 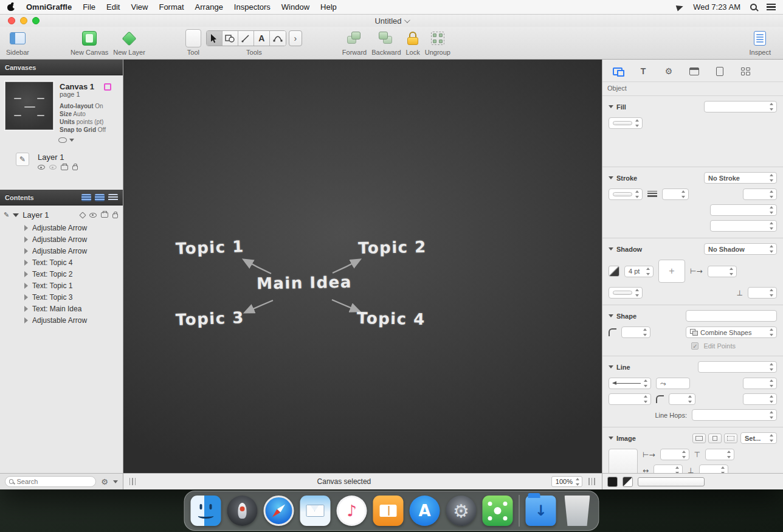 What do you see at coordinates (715, 438) in the screenshot?
I see `image-fit-button` at bounding box center [715, 438].